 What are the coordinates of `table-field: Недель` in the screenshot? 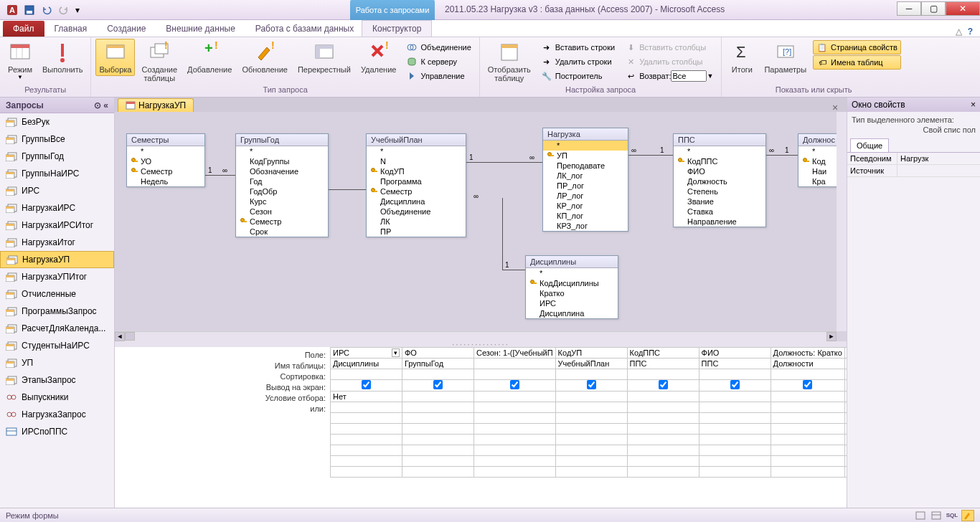 It's located at (166, 181).